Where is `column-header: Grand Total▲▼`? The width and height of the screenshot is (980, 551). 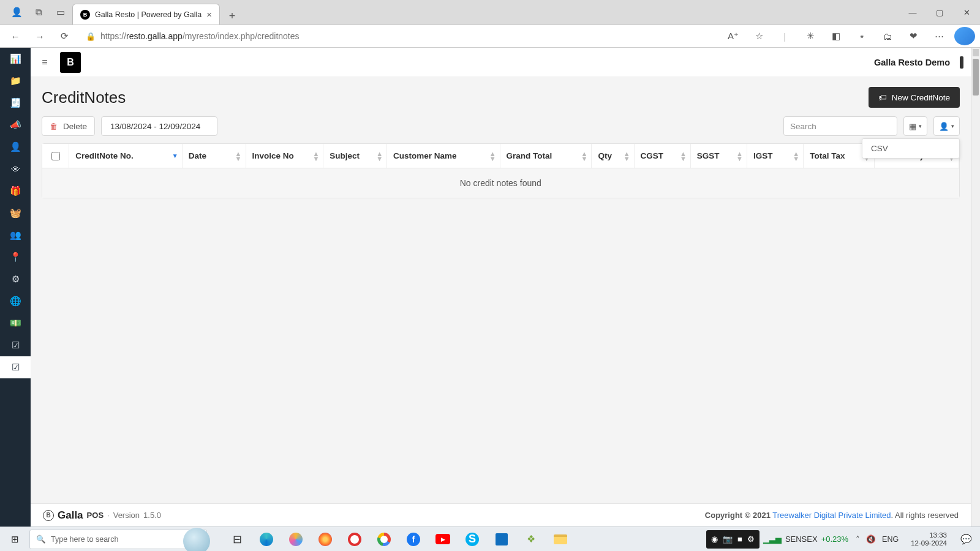 column-header: Grand Total▲▼ is located at coordinates (546, 156).